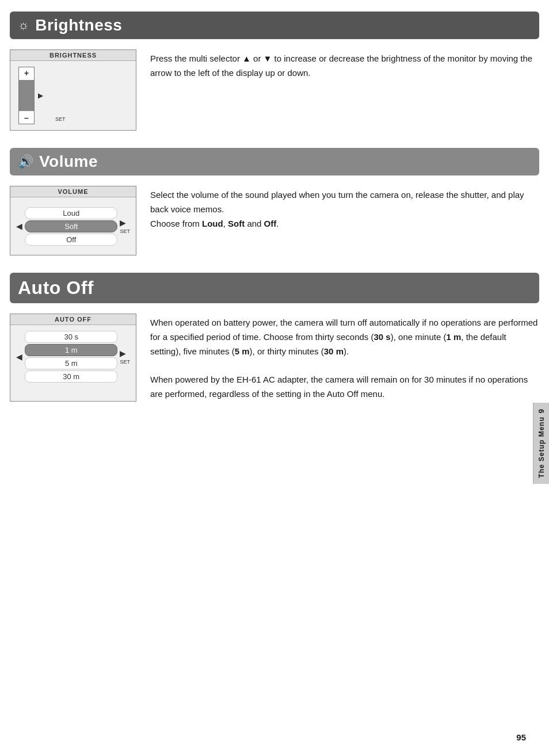 Image resolution: width=549 pixels, height=756 pixels. Describe the element at coordinates (242, 351) in the screenshot. I see `auto-off-5m-bold: 5 m` at that location.